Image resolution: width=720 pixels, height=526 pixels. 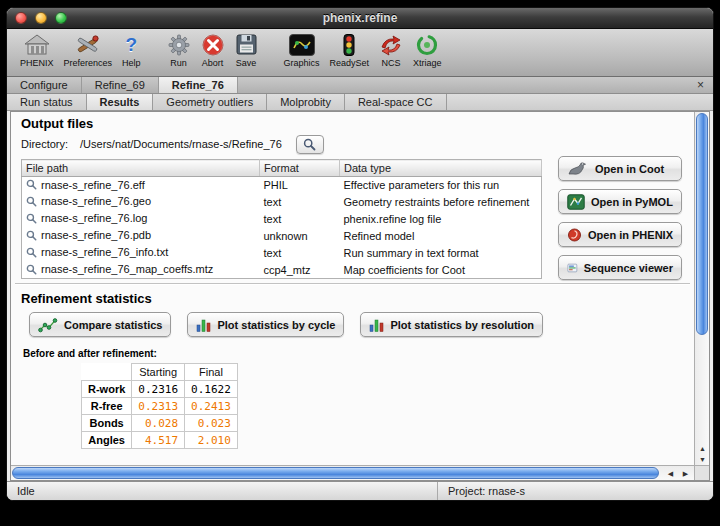 What do you see at coordinates (350, 50) in the screenshot?
I see `toolbar-button-readyset: ReadySet` at bounding box center [350, 50].